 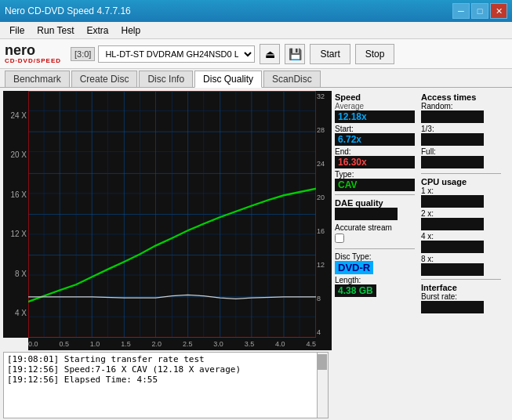 What do you see at coordinates (461, 152) in the screenshot?
I see `full-label: Full:` at bounding box center [461, 152].